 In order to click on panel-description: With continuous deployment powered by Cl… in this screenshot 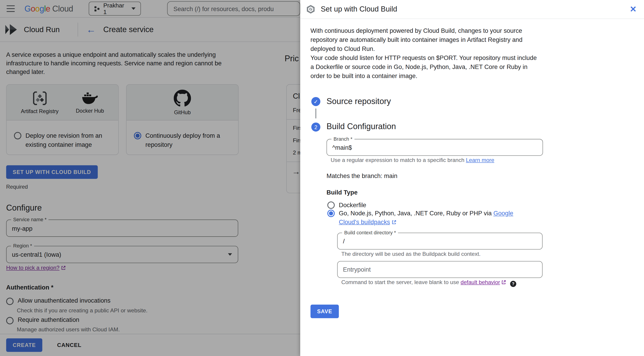, I will do `click(426, 54)`.